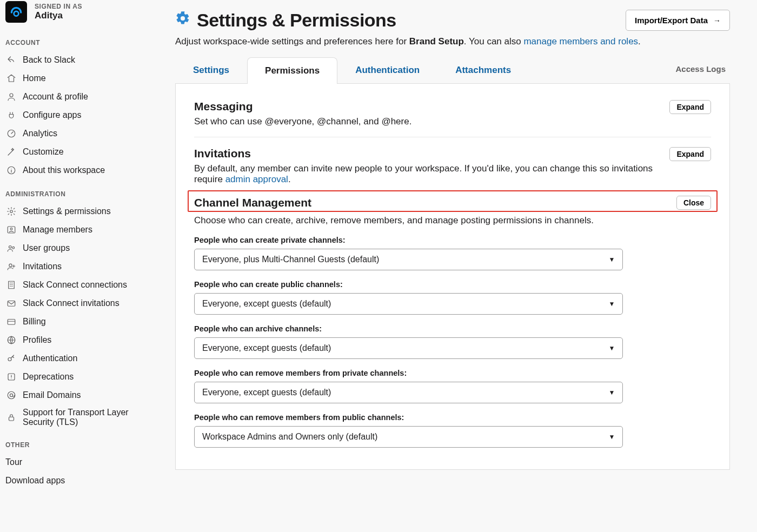 This screenshot has width=757, height=532. I want to click on sidebar-item-label: Settings & permissions, so click(67, 211).